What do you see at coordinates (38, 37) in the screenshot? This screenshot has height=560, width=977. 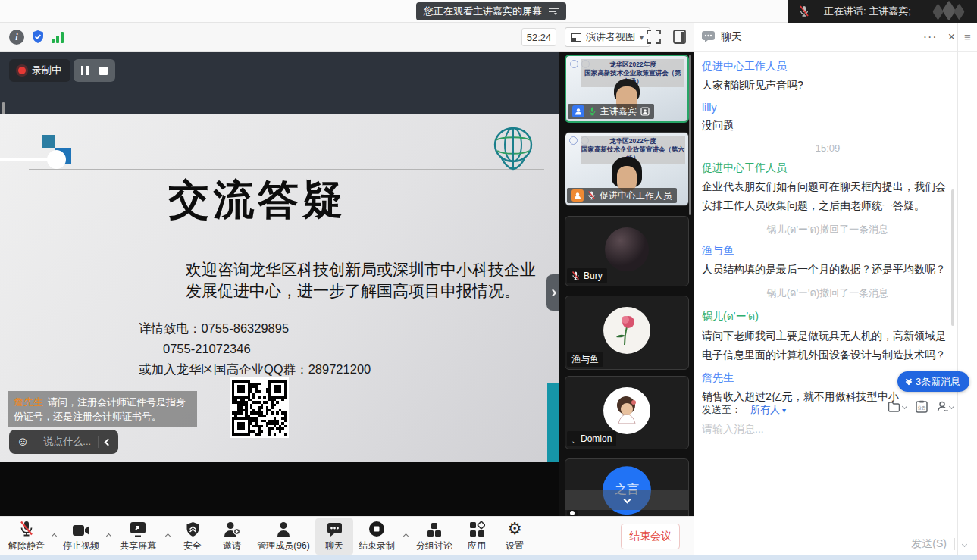 I see `security-shield-icon` at bounding box center [38, 37].